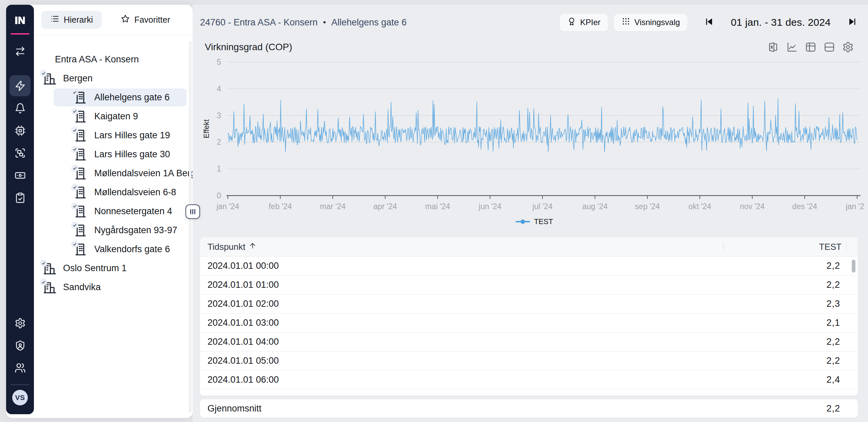 This screenshot has width=868, height=422. Describe the element at coordinates (700, 206) in the screenshot. I see `svg-text: okt '24` at that location.